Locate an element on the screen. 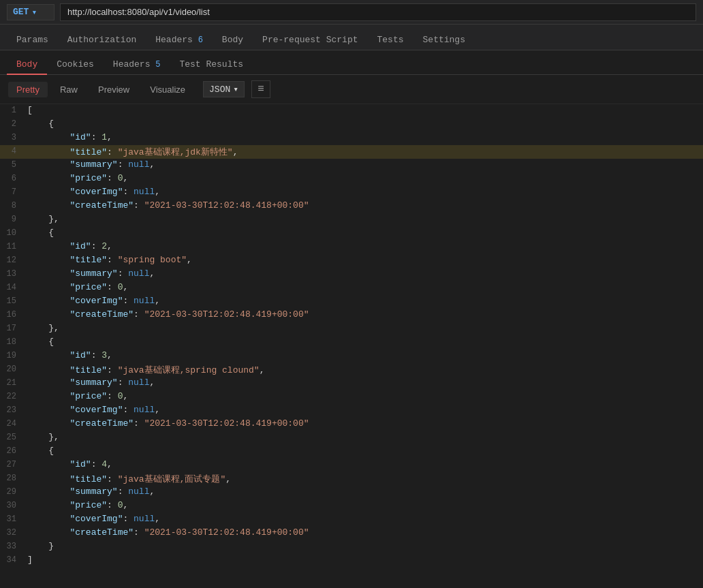  line-content: "id": 3, is located at coordinates (365, 356).